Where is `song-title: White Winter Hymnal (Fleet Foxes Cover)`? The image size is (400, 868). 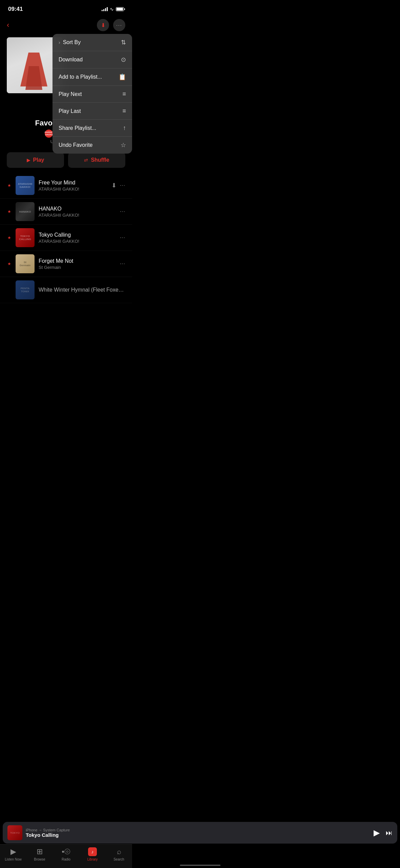 song-title: White Winter Hymnal (Fleet Foxes Cover) is located at coordinates (82, 290).